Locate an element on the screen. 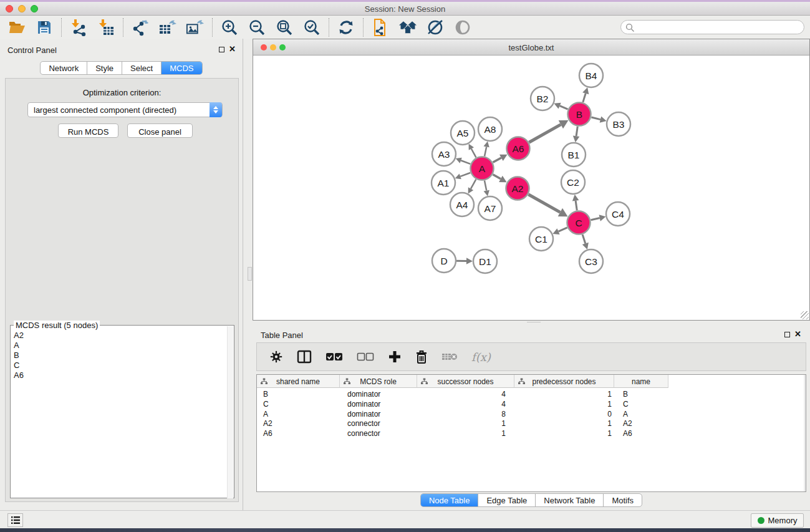 The image size is (810, 532). table-cell: A is located at coordinates (641, 414).